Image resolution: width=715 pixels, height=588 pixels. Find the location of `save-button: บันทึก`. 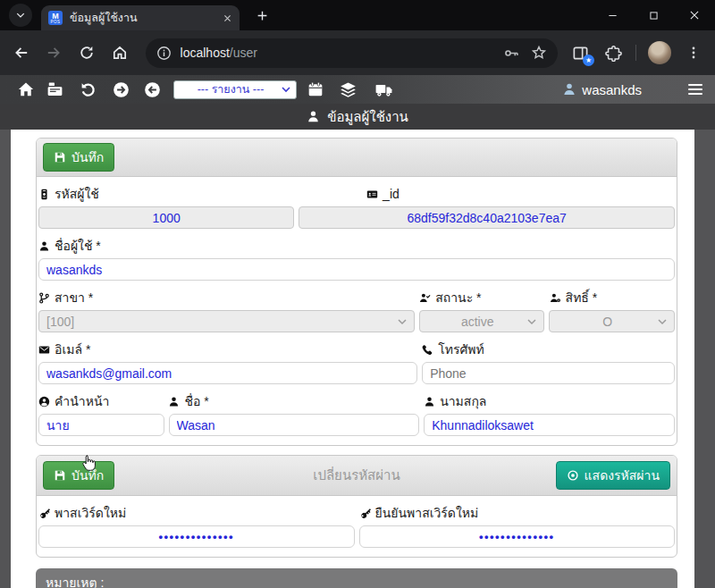

save-button: บันทึก is located at coordinates (79, 157).